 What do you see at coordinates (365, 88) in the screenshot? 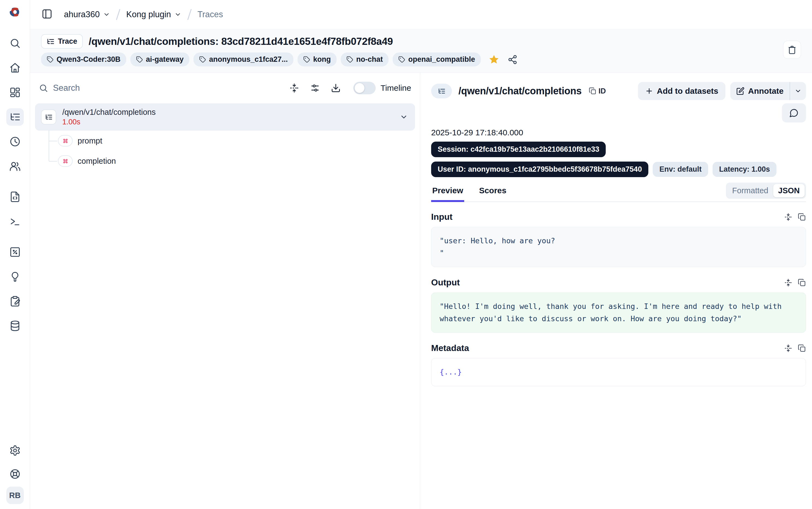
I see `timeline-toggle` at bounding box center [365, 88].